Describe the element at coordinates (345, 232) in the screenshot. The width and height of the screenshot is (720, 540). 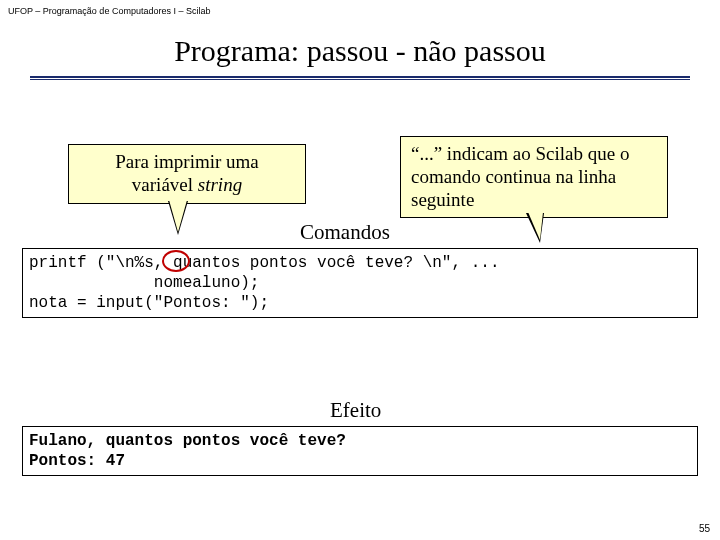
I see `label-comandos: Comandos` at that location.